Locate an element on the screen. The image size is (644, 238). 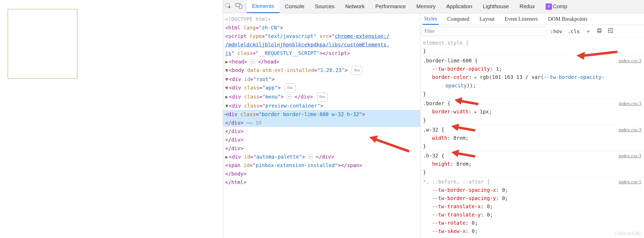
subtab-event-listeners: Event Listeners is located at coordinates (521, 19).